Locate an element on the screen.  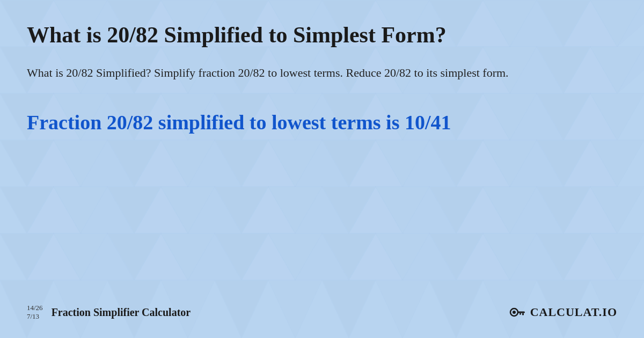
footer-fraction-top: 14/26 is located at coordinates (35, 308).